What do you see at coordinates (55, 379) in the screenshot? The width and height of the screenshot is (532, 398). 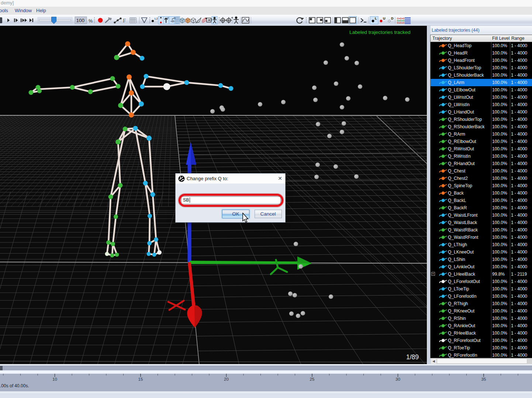 I see `svg-text: 10` at bounding box center [55, 379].